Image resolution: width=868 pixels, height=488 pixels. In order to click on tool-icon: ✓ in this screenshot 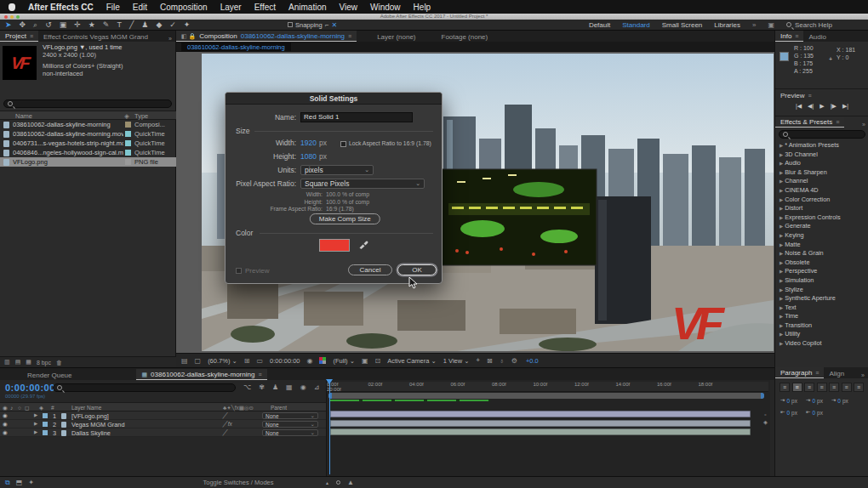, I will do `click(173, 25)`.